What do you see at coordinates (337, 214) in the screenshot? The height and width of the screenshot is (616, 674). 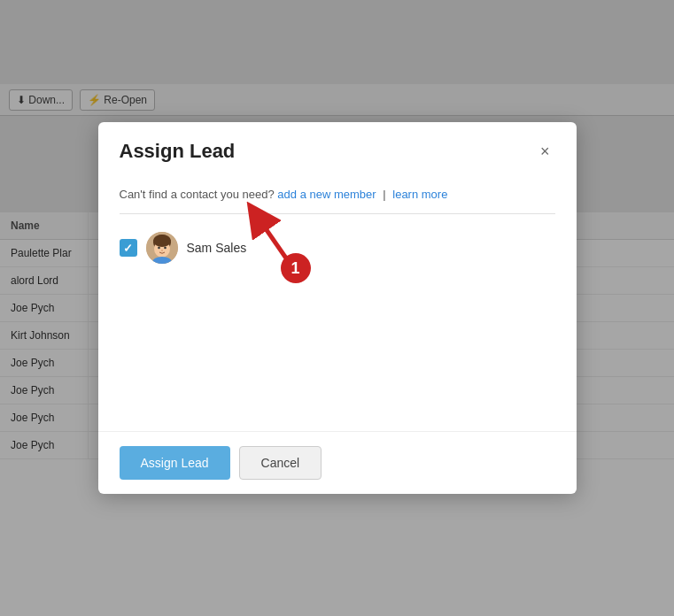 I see `divider` at bounding box center [337, 214].